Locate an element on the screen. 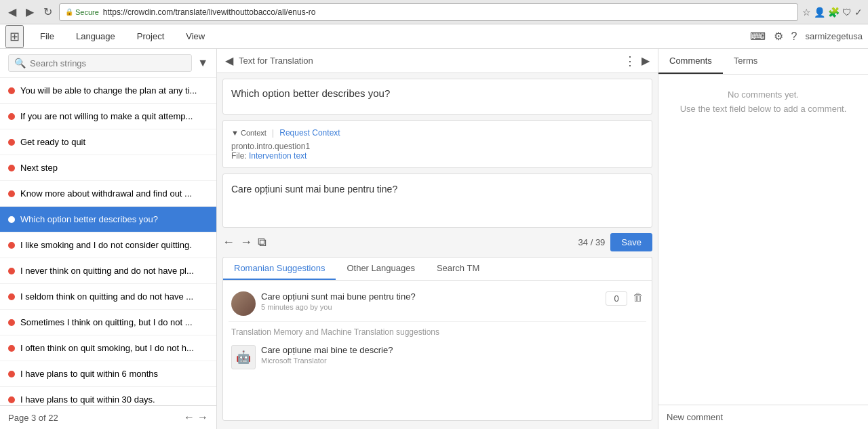 The height and width of the screenshot is (429, 868). item-text: I seldom think on quitting and do not ha… is located at coordinates (107, 297).